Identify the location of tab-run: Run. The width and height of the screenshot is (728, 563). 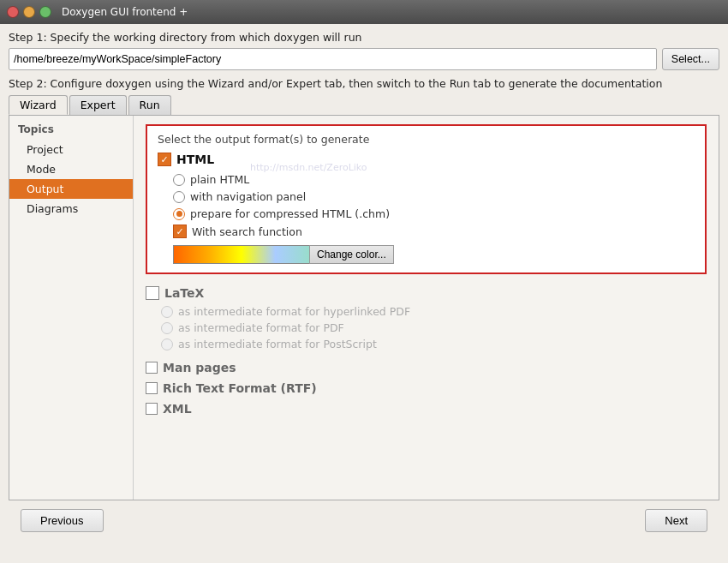
(150, 105).